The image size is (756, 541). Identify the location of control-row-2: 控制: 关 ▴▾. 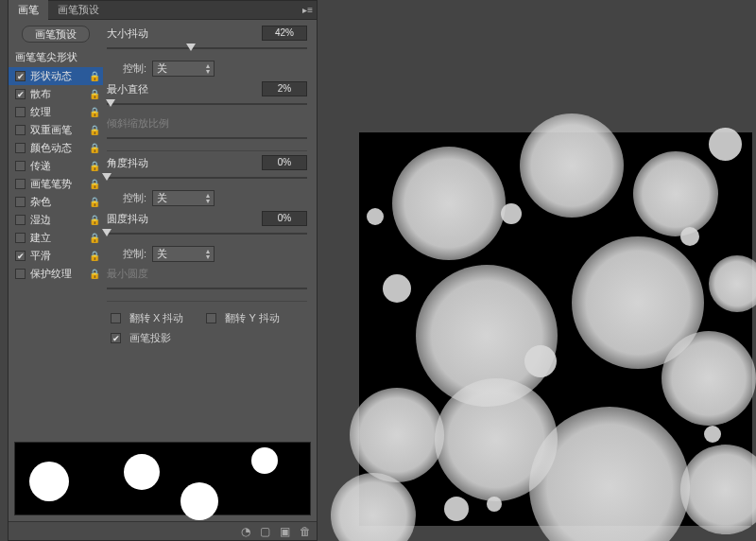
(207, 199).